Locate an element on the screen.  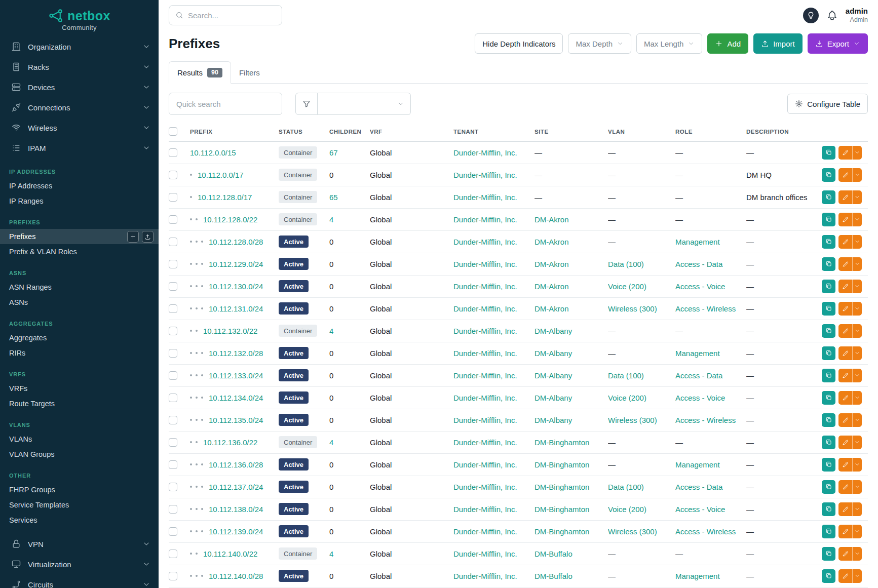
add-button: Add is located at coordinates (728, 44).